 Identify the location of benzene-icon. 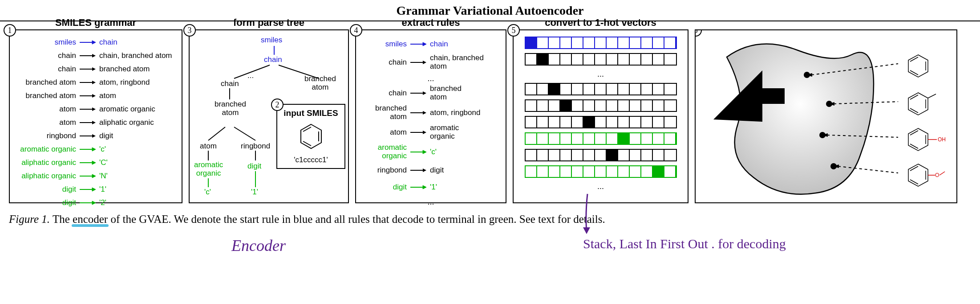
(311, 136).